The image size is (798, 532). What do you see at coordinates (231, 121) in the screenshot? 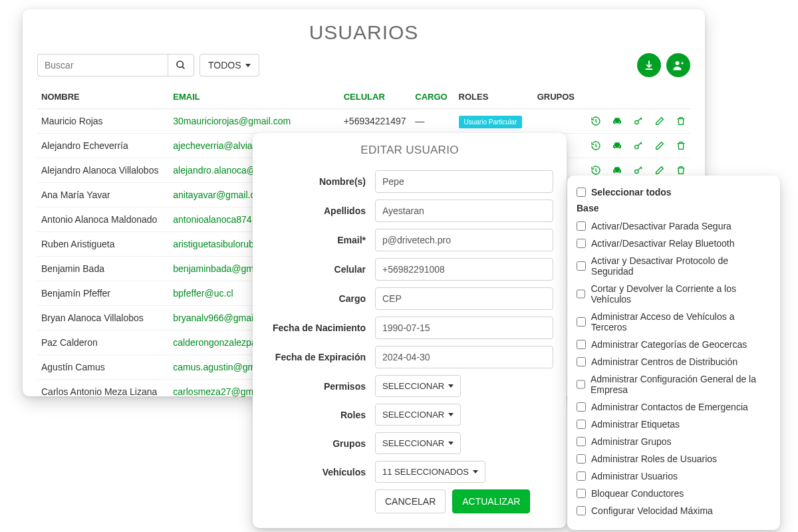
I see `email-link: 30mauriciorojas@gmail.com` at bounding box center [231, 121].